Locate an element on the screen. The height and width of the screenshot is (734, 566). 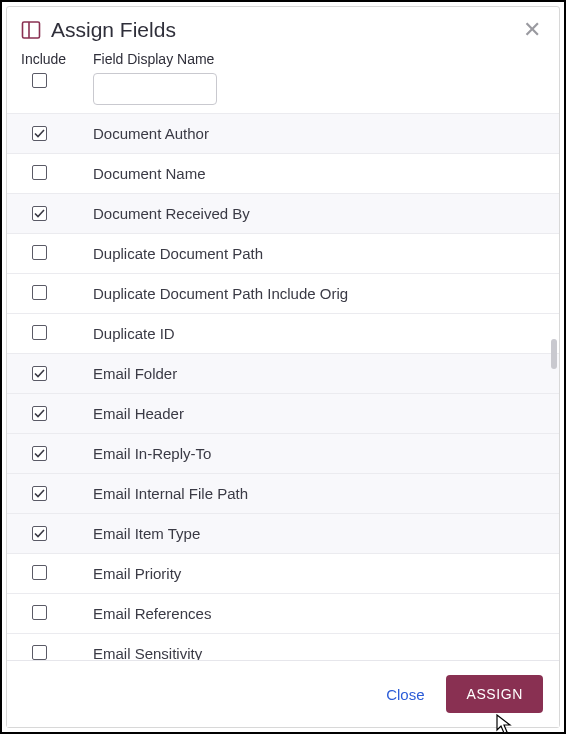
field-row: Duplicate Document Path Include Orig is located at coordinates (283, 293).